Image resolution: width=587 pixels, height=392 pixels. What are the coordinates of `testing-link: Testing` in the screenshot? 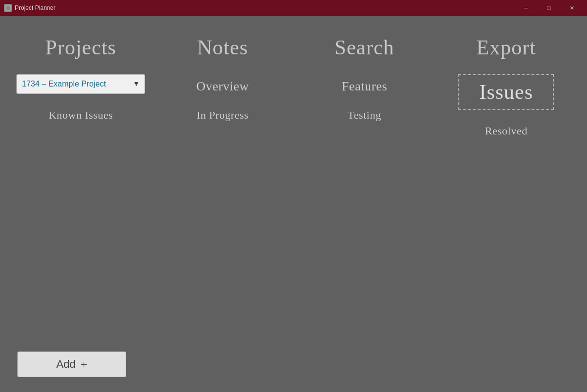 It's located at (364, 115).